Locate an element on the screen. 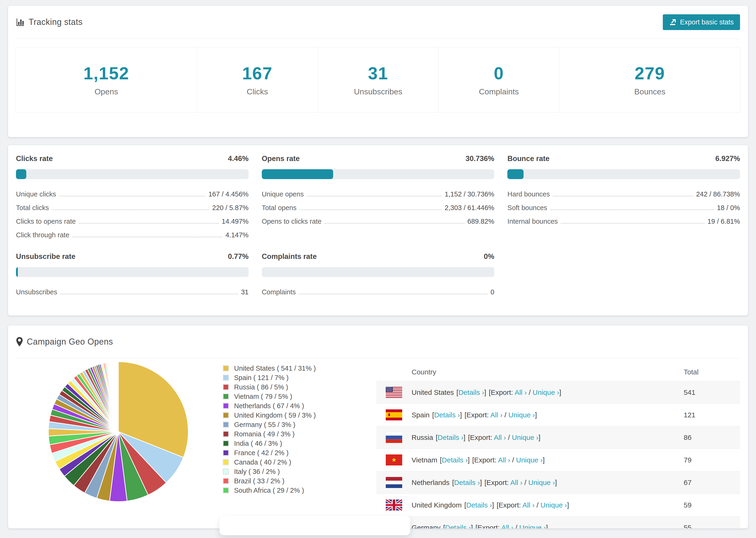  table-header: Country Total is located at coordinates (558, 372).